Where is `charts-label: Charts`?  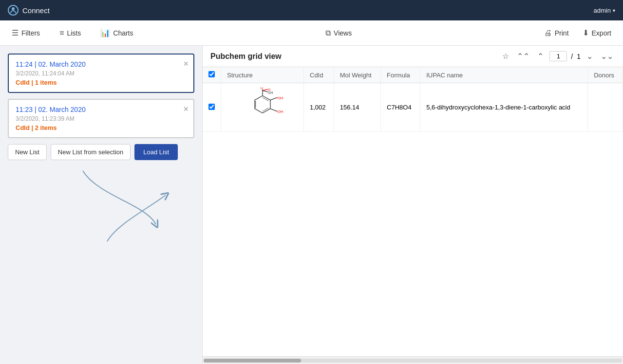 charts-label: Charts is located at coordinates (123, 33).